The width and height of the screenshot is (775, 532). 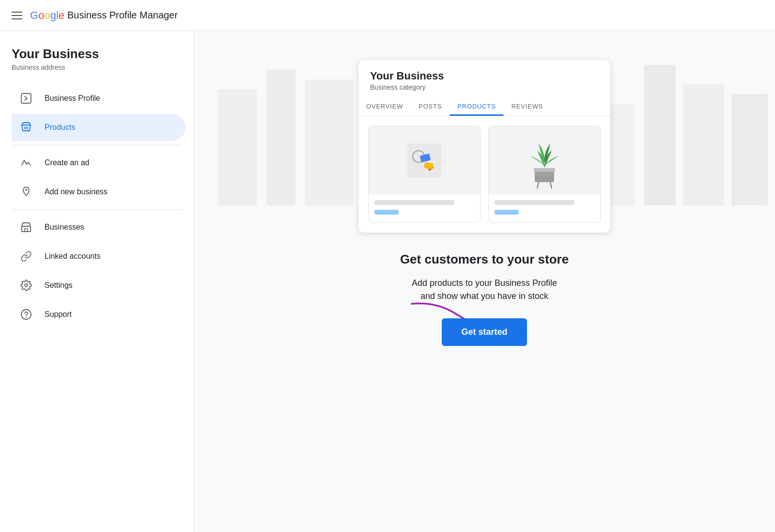 What do you see at coordinates (99, 98) in the screenshot?
I see `sidebar-item-business-profile: Business Profile` at bounding box center [99, 98].